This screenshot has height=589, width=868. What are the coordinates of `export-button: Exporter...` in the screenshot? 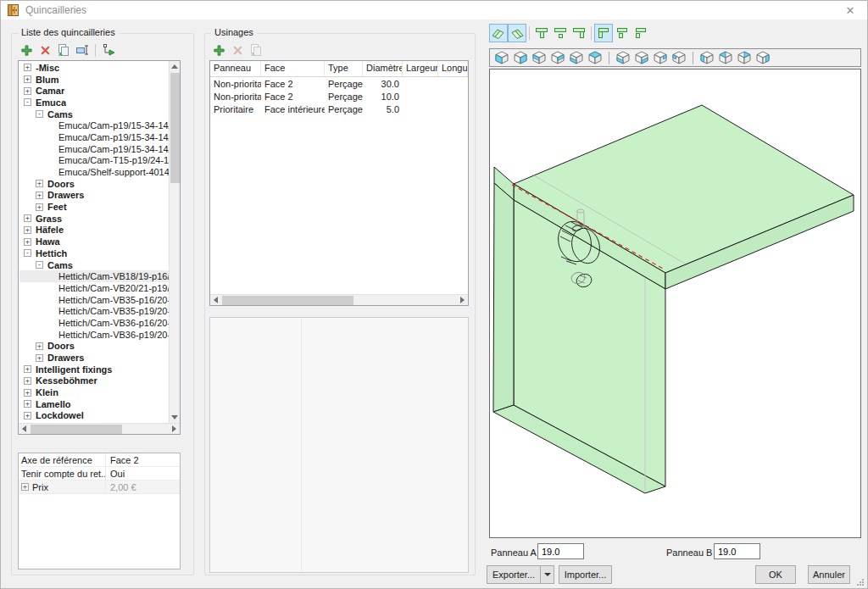 It's located at (514, 575).